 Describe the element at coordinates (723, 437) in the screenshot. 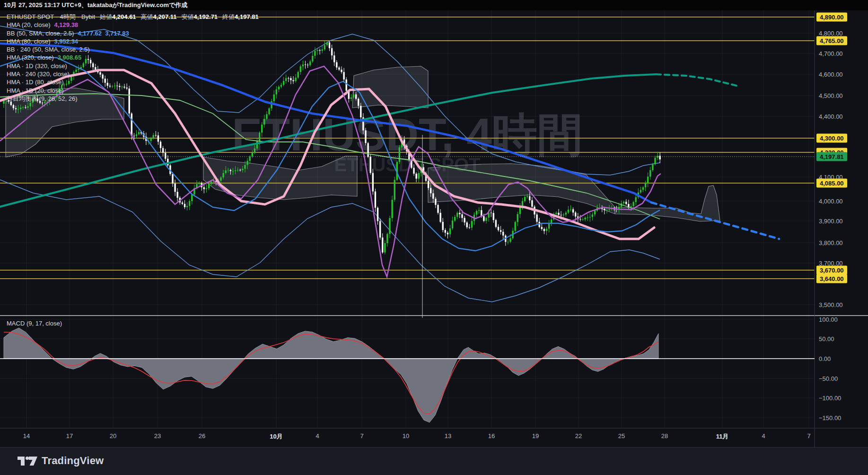

I see `time-label: 11月` at that location.